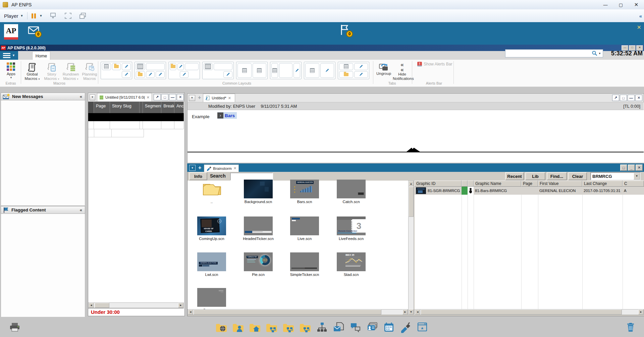 Image resolution: width=644 pixels, height=337 pixels. Describe the element at coordinates (11, 70) in the screenshot. I see `apps-button: Apps▼` at that location.